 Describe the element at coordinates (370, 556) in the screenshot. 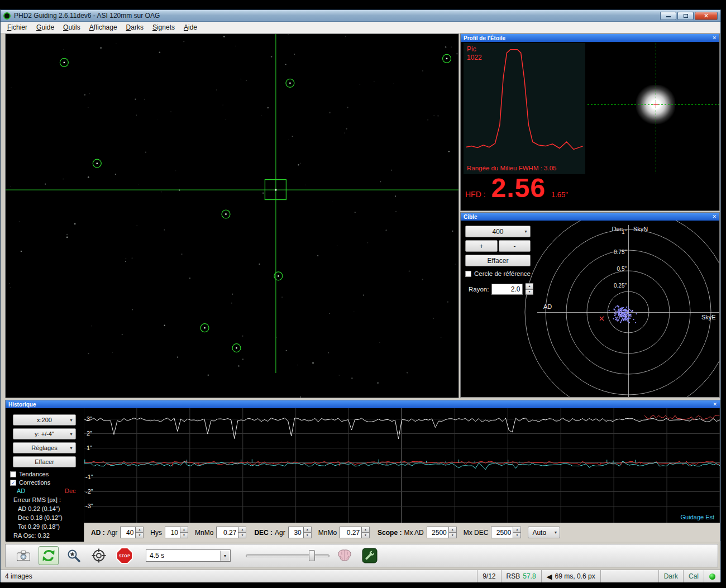

I see `tools-button` at that location.